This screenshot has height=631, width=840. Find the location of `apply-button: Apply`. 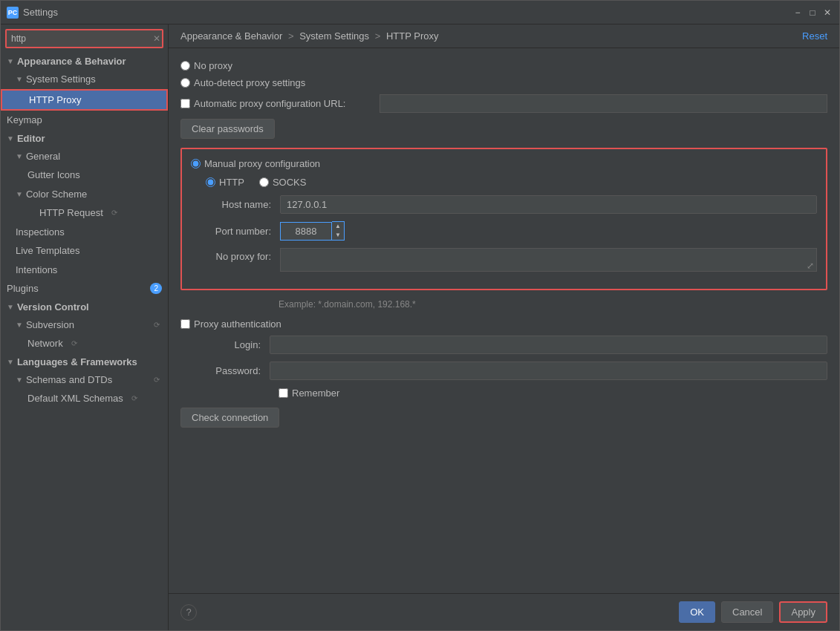

apply-button: Apply is located at coordinates (804, 612).